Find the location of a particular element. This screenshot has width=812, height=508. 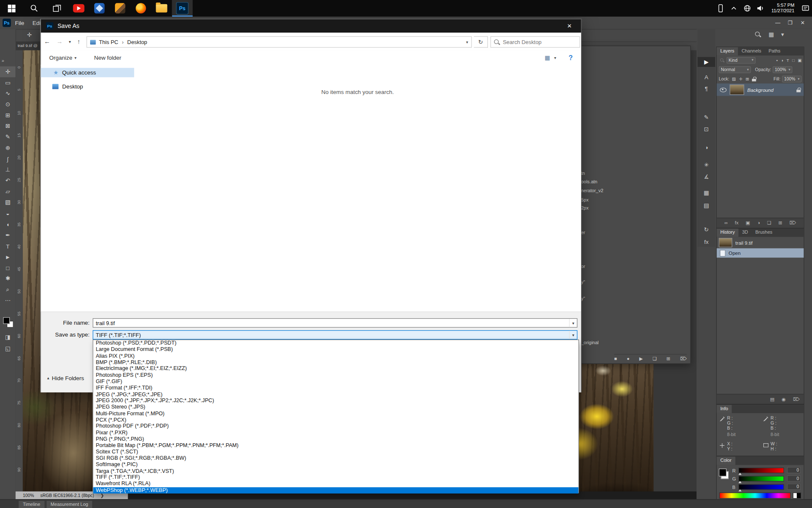

dialog-close-button: ✕ is located at coordinates (569, 26).